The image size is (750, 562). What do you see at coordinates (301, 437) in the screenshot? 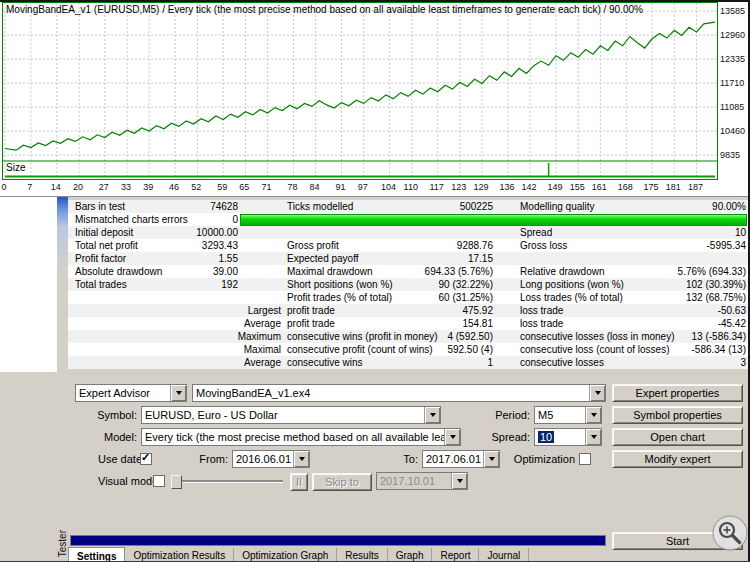
I see `model-combo: Every tick (the most precise method base…` at bounding box center [301, 437].